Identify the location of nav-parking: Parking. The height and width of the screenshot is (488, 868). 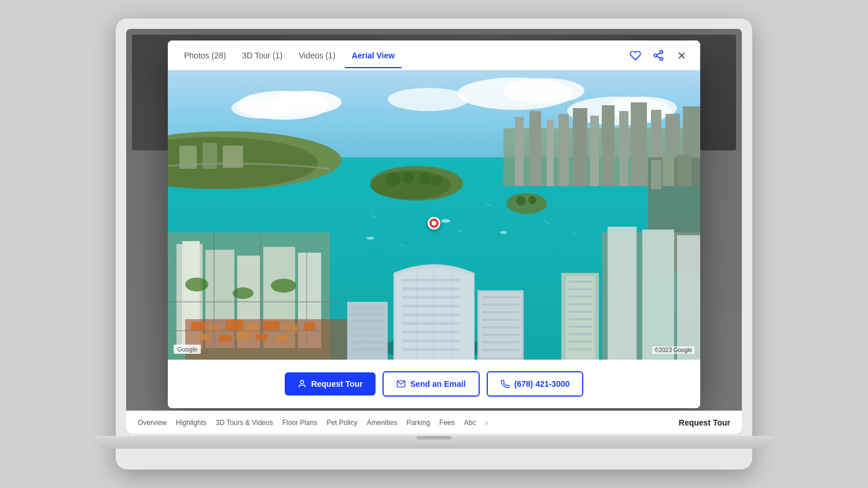
(418, 423).